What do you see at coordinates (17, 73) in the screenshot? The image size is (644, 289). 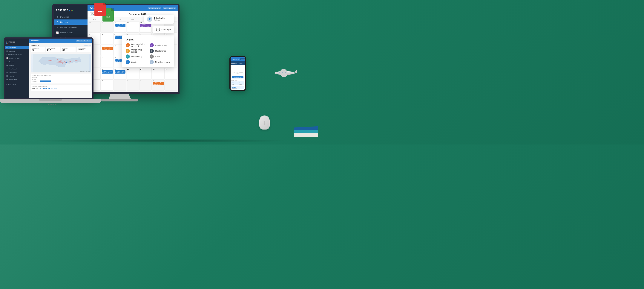 I see `laptop-sidebar-maintenance: ⚙ Maintenance` at bounding box center [17, 73].